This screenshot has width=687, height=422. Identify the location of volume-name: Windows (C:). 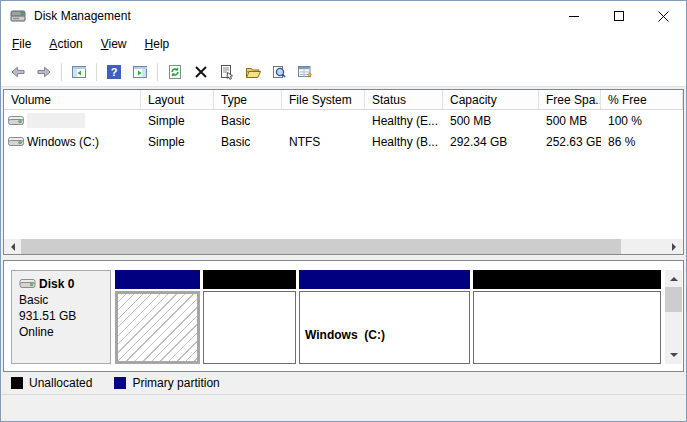
(63, 142).